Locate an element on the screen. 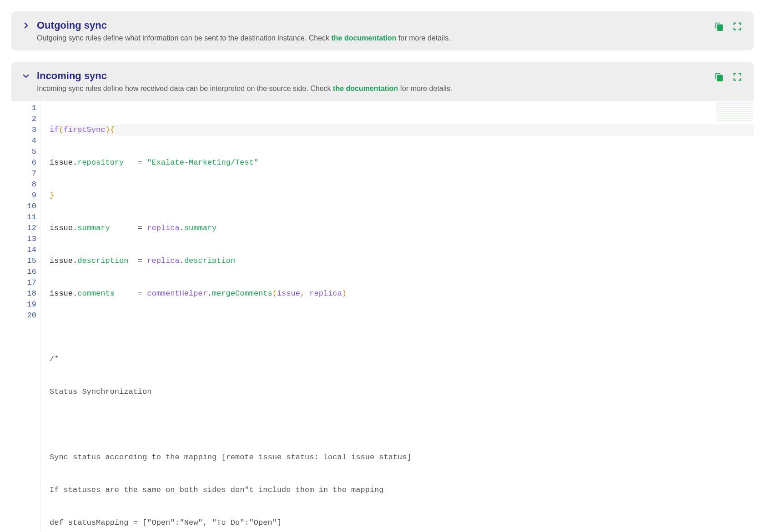  arg-replica: replica is located at coordinates (326, 294).